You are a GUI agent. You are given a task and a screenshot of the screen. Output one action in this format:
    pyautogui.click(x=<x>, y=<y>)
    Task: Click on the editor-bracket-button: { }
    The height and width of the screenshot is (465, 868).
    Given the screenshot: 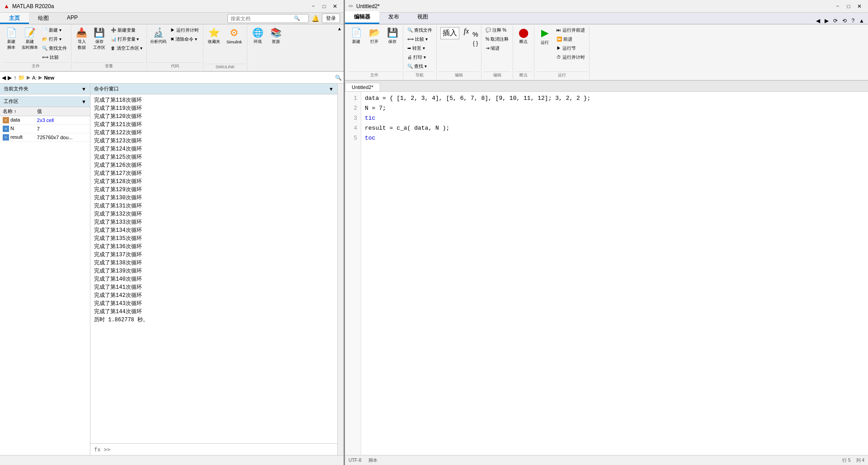 What is the action you would take?
    pyautogui.click(x=475, y=43)
    